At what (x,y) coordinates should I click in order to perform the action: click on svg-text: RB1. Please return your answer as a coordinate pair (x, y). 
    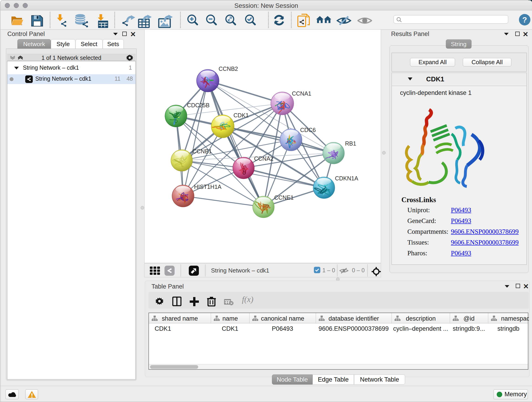
    Looking at the image, I should click on (351, 143).